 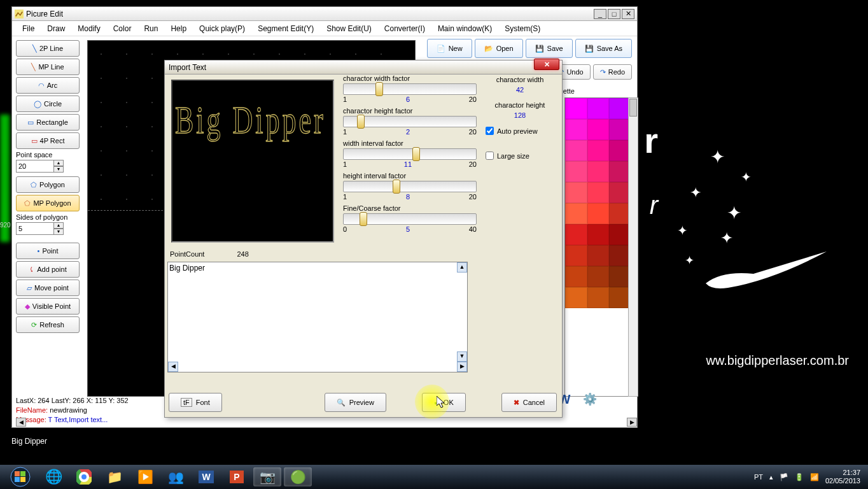 I want to click on menu-showedit: Show Edit(U), so click(x=349, y=29).